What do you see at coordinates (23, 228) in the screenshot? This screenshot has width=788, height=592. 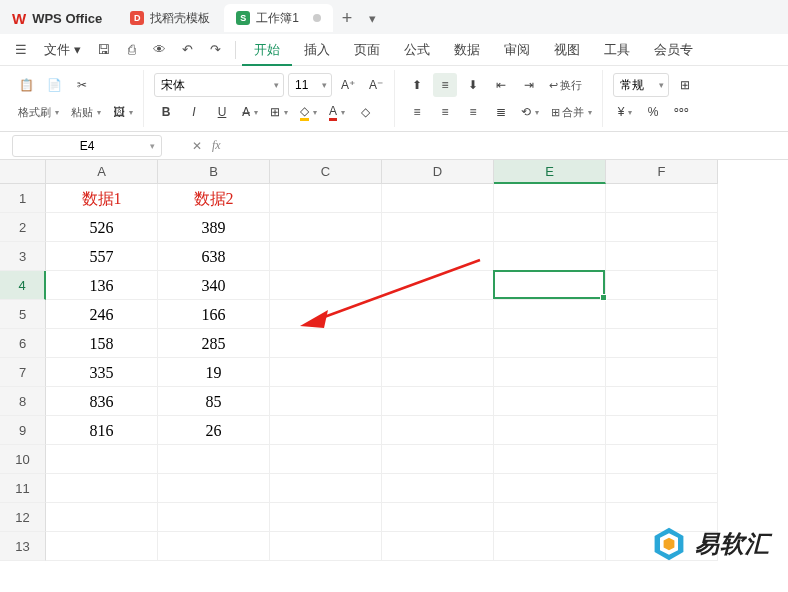 I see `row-header-2: 2` at bounding box center [23, 228].